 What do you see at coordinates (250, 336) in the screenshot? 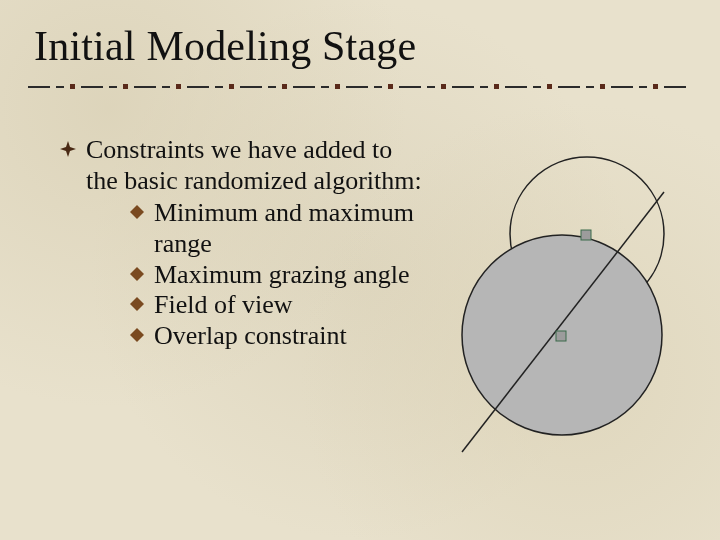
I see `sub-bullet-4-text: Overlap constraint` at bounding box center [250, 336].